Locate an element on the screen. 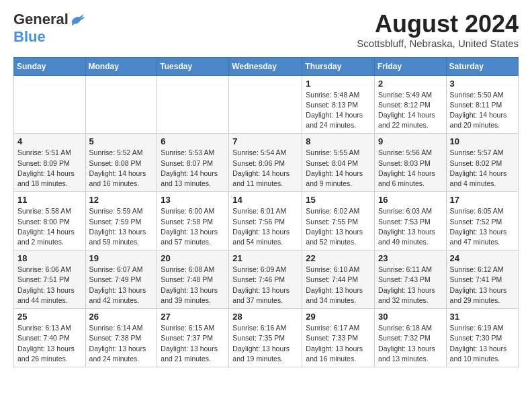 This screenshot has width=532, height=411. day-info: Sunrise: 6:08 AMSunset: 7:48 PMDaylight:… is located at coordinates (193, 285).